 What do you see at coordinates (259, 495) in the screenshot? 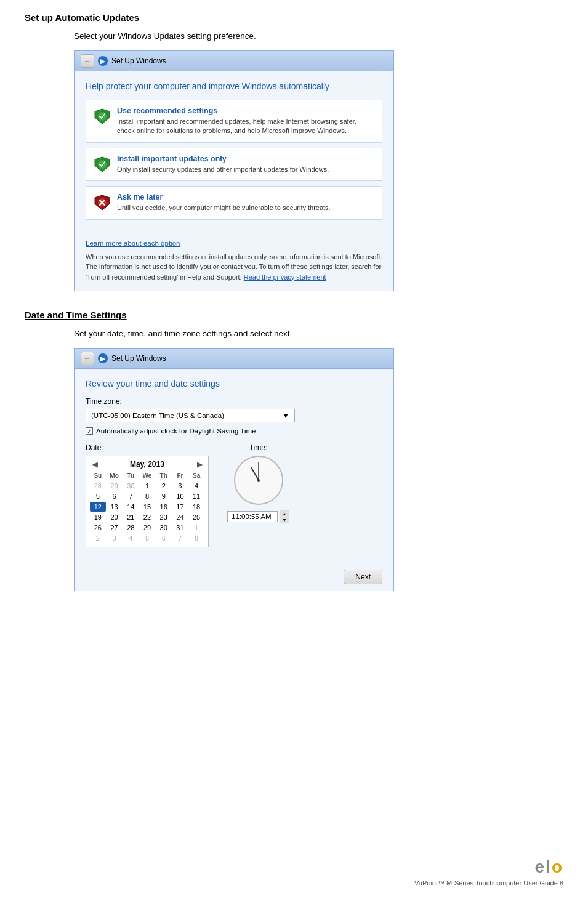
I see `dt-time-section: Time: 11:00:55 AM ▲ ▼` at bounding box center [259, 495].